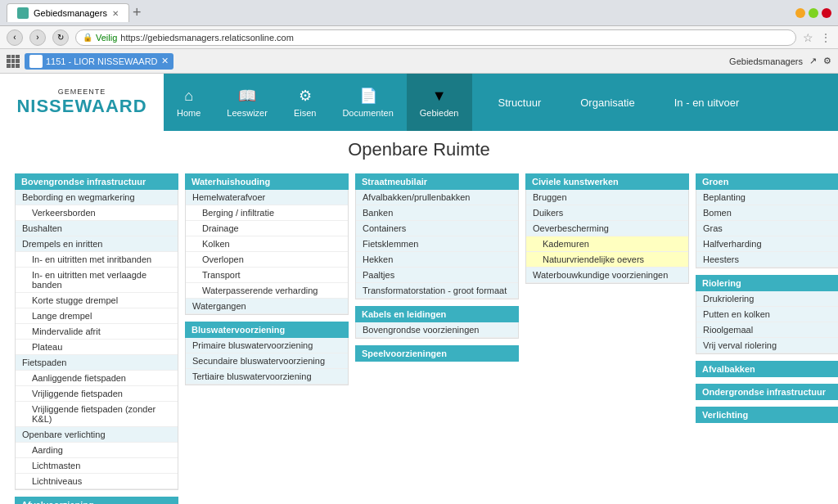 The width and height of the screenshot is (838, 504). Describe the element at coordinates (437, 182) in the screenshot. I see `cat-header-straatmeubilair: Straatmeubilair` at that location.